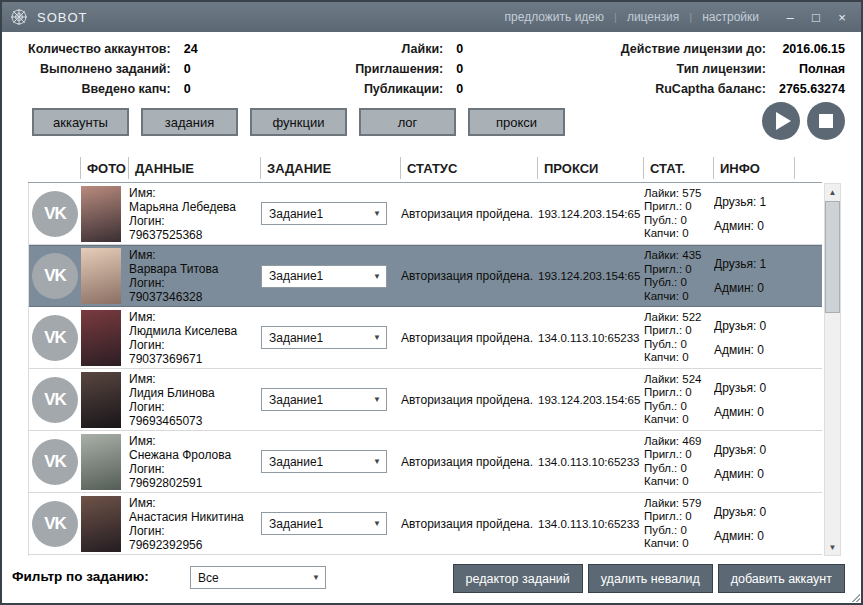  I want to click on account-data-cell: Имя: Марьяна Лебедева Логин: 79637525368, so click(195, 214).